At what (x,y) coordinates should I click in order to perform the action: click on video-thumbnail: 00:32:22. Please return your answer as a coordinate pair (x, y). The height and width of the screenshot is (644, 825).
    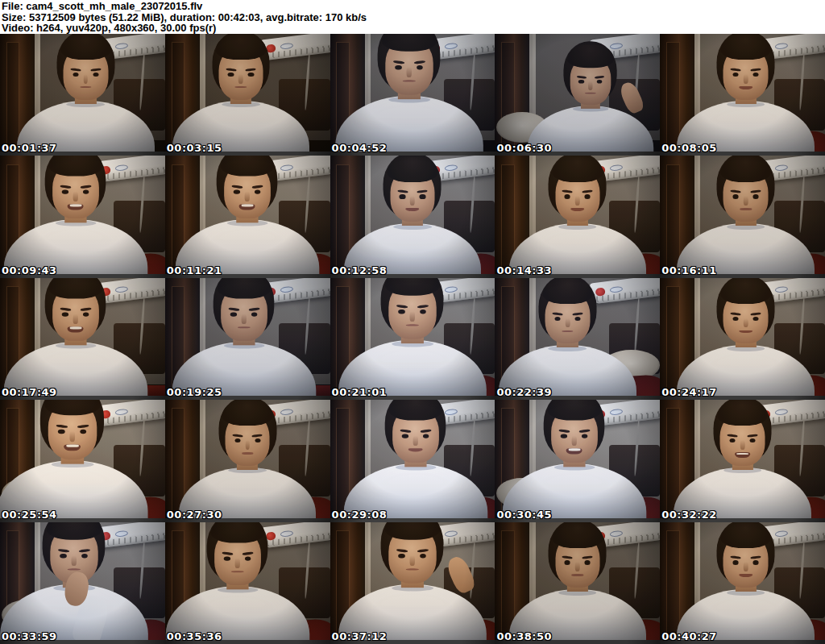
    Looking at the image, I should click on (743, 461).